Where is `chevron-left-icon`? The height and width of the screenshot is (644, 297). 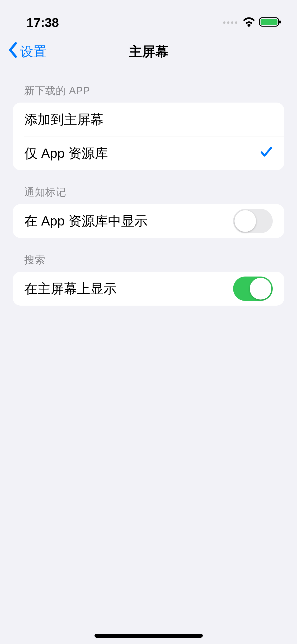 chevron-left-icon is located at coordinates (13, 52).